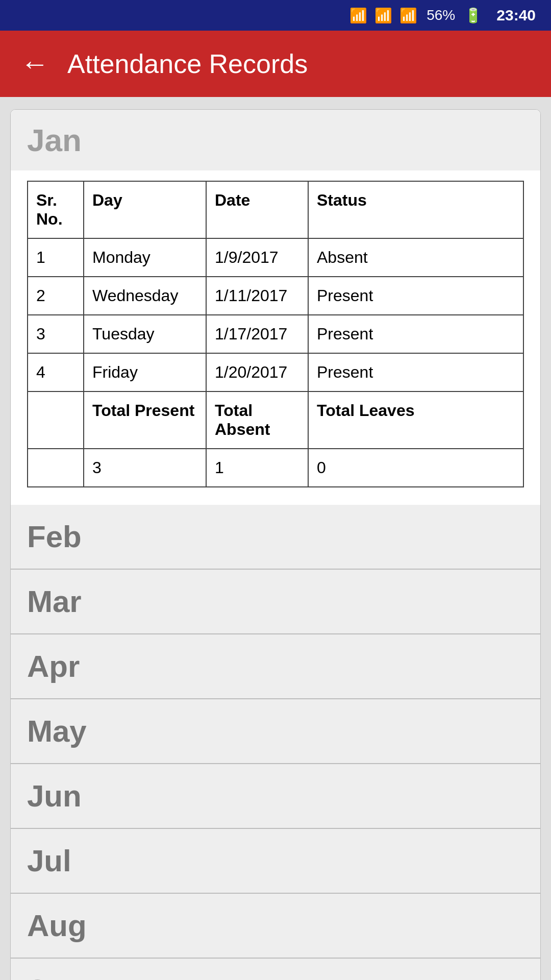  What do you see at coordinates (276, 537) in the screenshot?
I see `month-list-item-feb: Feb` at bounding box center [276, 537].